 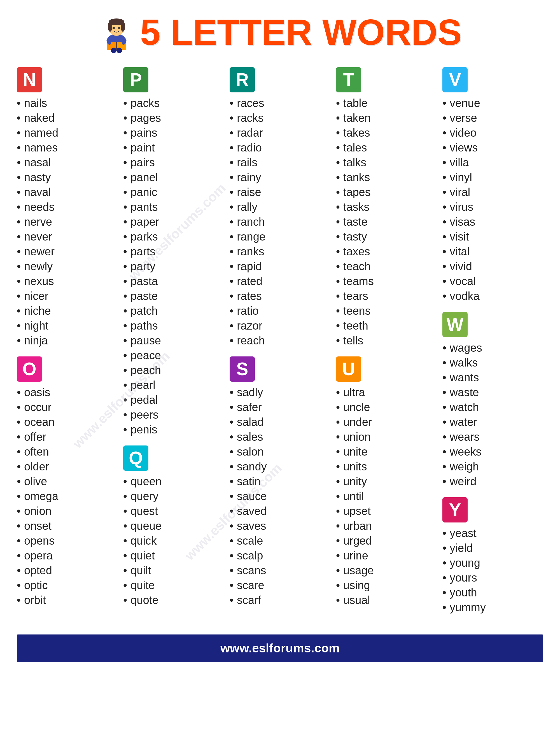 What do you see at coordinates (174, 430) in the screenshot?
I see `list-item: penis` at bounding box center [174, 430].